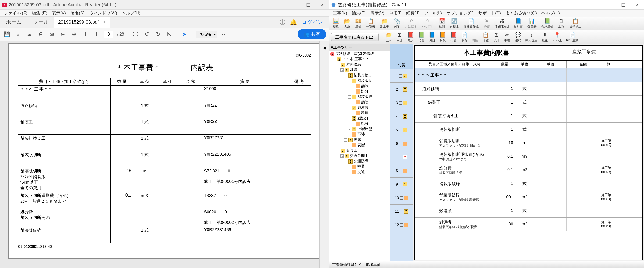 Image resolution: width=644 pixels, height=268 pixels. I want to click on selection-icon: ➤, so click(184, 34).